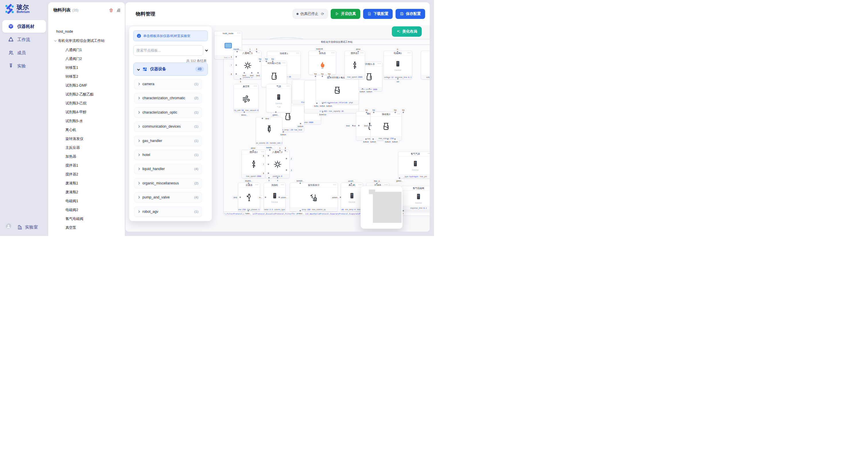 The height and width of the screenshot is (472, 868). I want to click on canvas-node-氢气气源: 氢气气源•••Device_type: hydrogenmax_pre, so click(414, 165).